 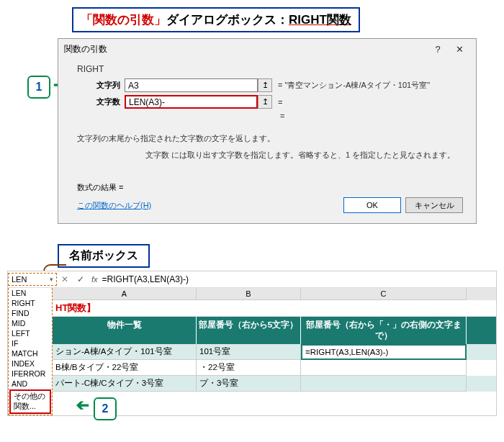 What do you see at coordinates (125, 330) in the screenshot?
I see `th: 物件一覧` at bounding box center [125, 330].